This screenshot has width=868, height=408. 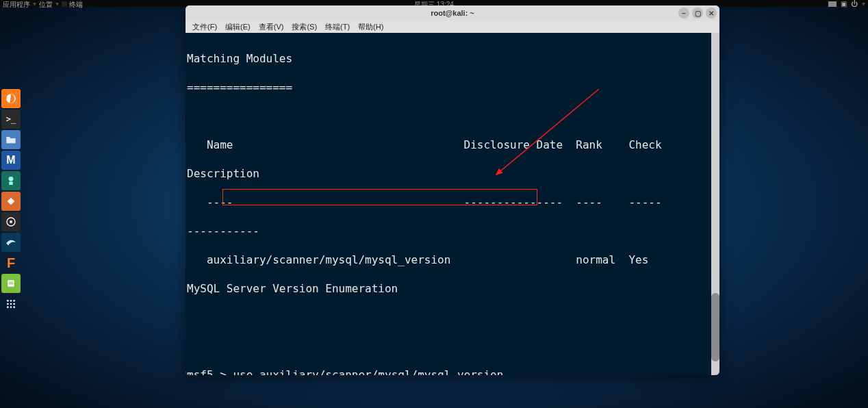 I want to click on ftk-icon: F, so click(x=11, y=263).